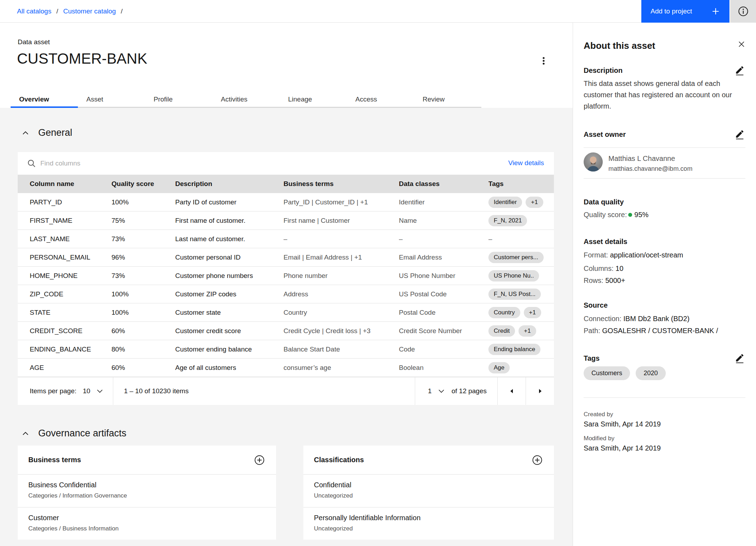  I want to click on add-business-term-button, so click(259, 460).